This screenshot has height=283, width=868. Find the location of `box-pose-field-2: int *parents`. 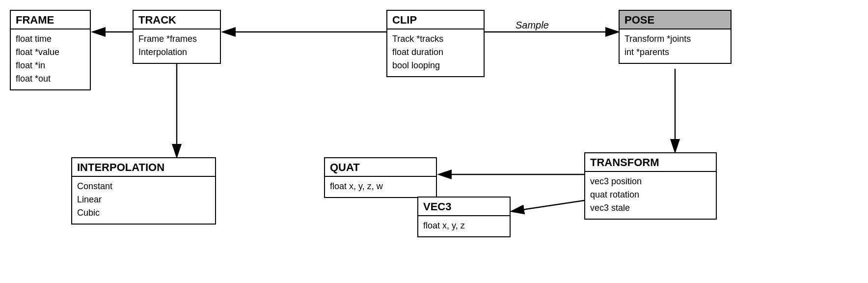

box-pose-field-2: int *parents is located at coordinates (675, 52).